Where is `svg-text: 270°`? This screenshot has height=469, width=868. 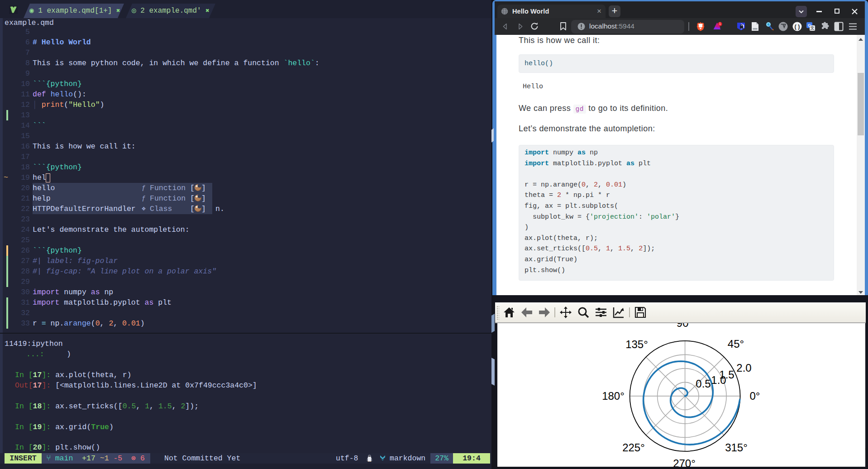 svg-text: 270° is located at coordinates (684, 462).